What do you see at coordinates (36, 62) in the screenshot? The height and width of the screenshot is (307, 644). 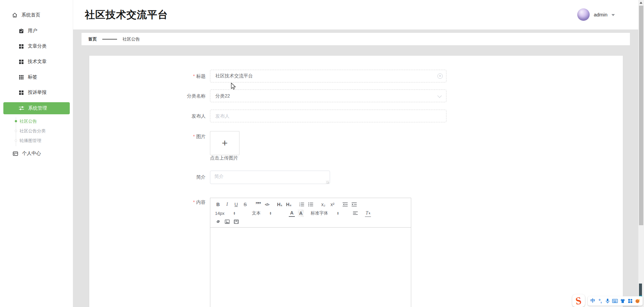 I see `sidebar-item-tech-article: 技术文章` at bounding box center [36, 62].